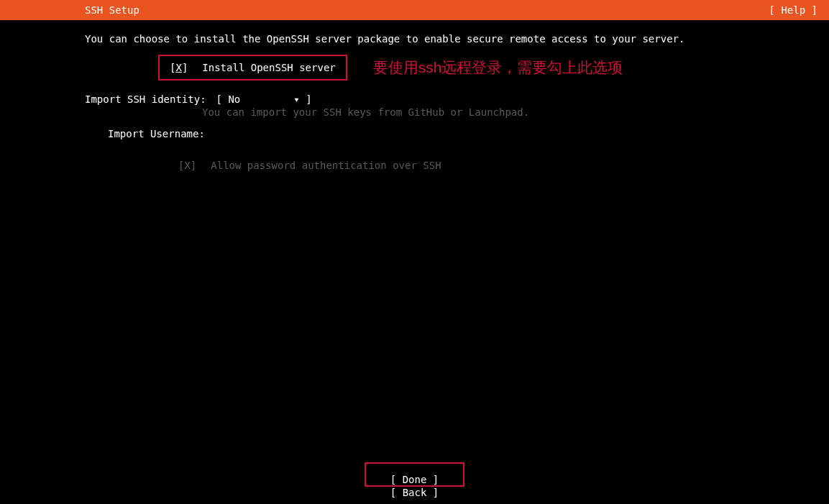 The height and width of the screenshot is (504, 829). What do you see at coordinates (498, 68) in the screenshot?
I see `annotation-text: 要使用ssh远程登录，需要勾上此选项` at bounding box center [498, 68].